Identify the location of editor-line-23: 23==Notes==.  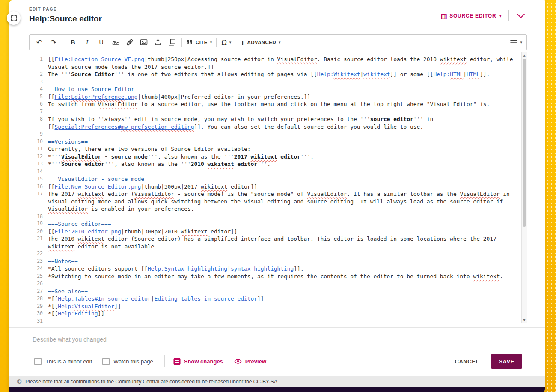
(275, 262).